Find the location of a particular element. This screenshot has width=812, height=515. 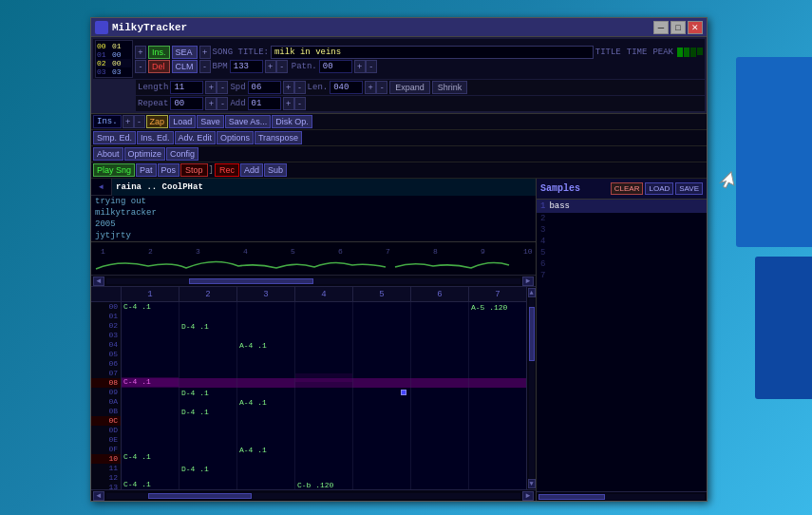

bpm-minus: - is located at coordinates (282, 67).